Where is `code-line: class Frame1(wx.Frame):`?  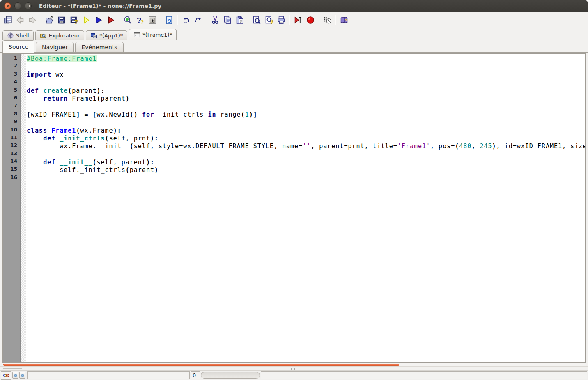
code-line: class Frame1(wx.Frame): is located at coordinates (306, 131).